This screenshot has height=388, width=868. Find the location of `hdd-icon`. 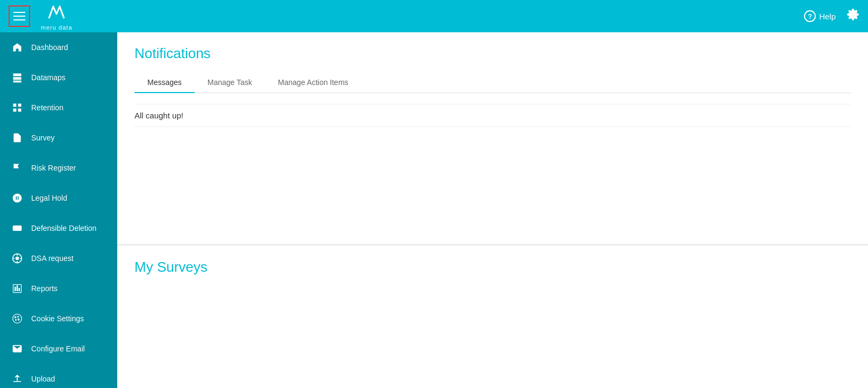

hdd-icon is located at coordinates (17, 228).